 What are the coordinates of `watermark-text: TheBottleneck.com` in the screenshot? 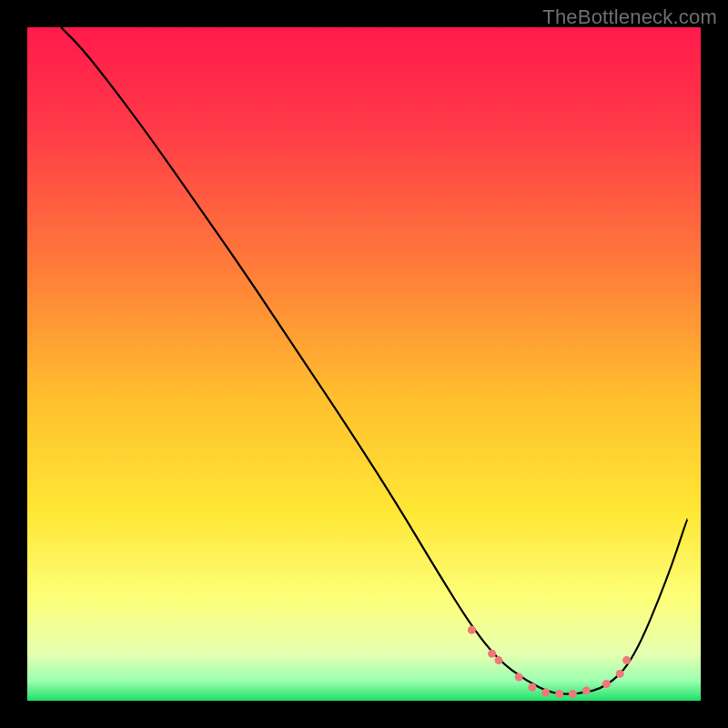 It's located at (630, 17).